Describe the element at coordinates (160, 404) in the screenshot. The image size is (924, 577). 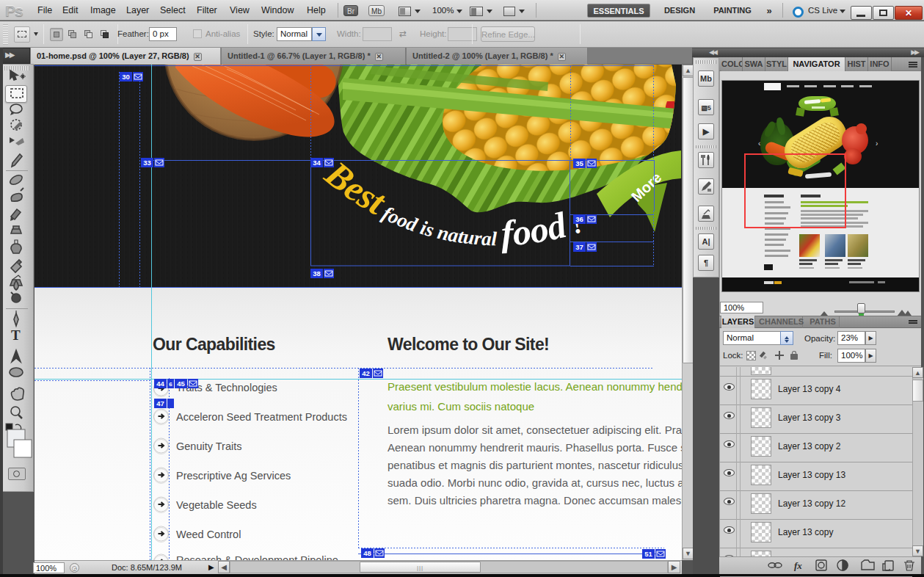
I see `svg-text: 47` at that location.